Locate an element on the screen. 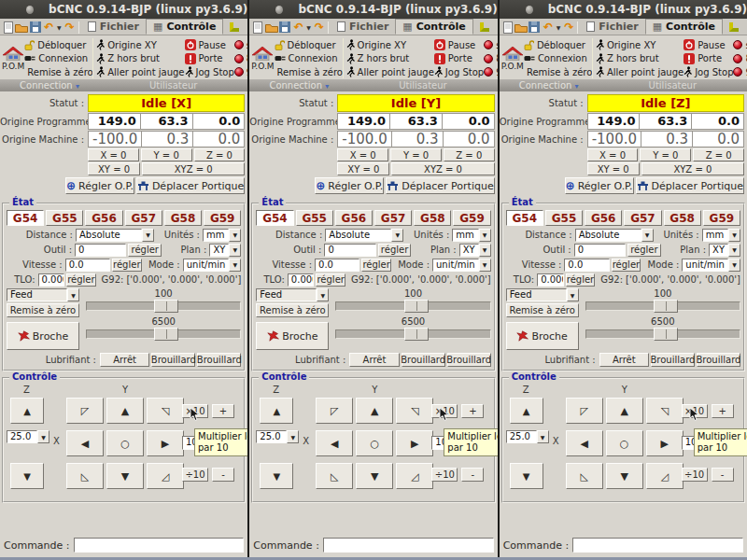  porte-button: Porte is located at coordinates (459, 59).